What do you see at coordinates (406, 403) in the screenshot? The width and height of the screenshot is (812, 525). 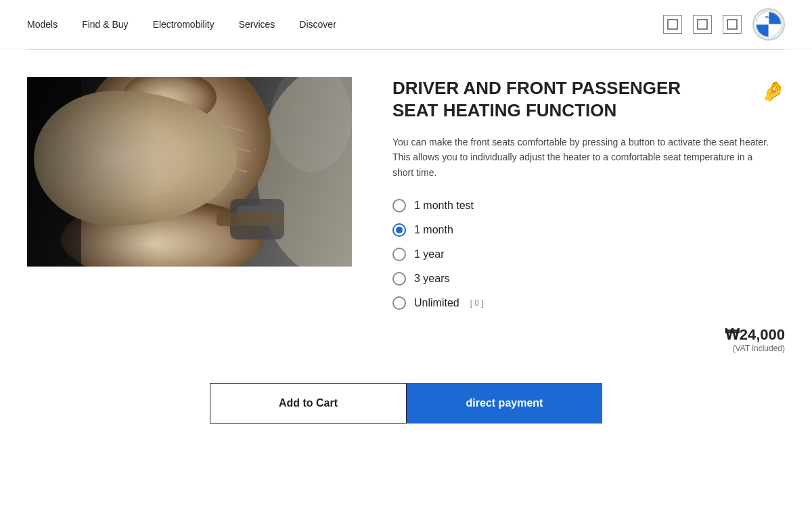 I see `bottom-area: Add to Cart direct payment` at bounding box center [406, 403].